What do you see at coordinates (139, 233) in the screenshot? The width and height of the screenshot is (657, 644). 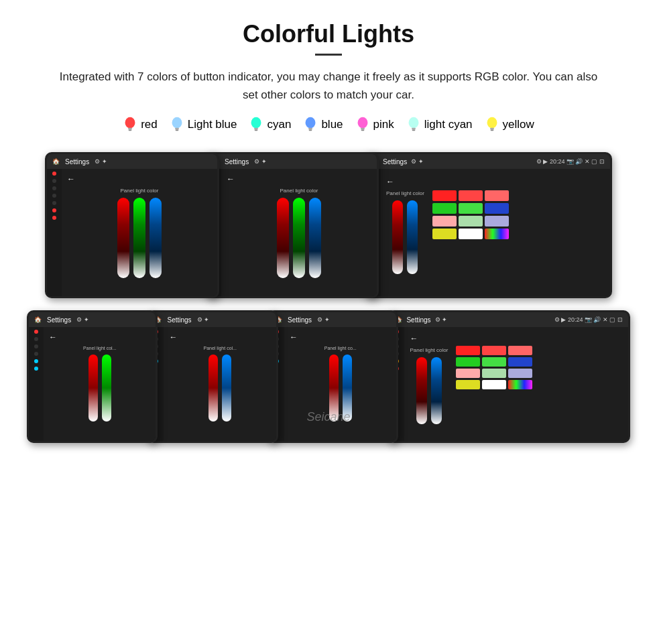 I see `main-area-1: ← Panel light color` at bounding box center [139, 233].